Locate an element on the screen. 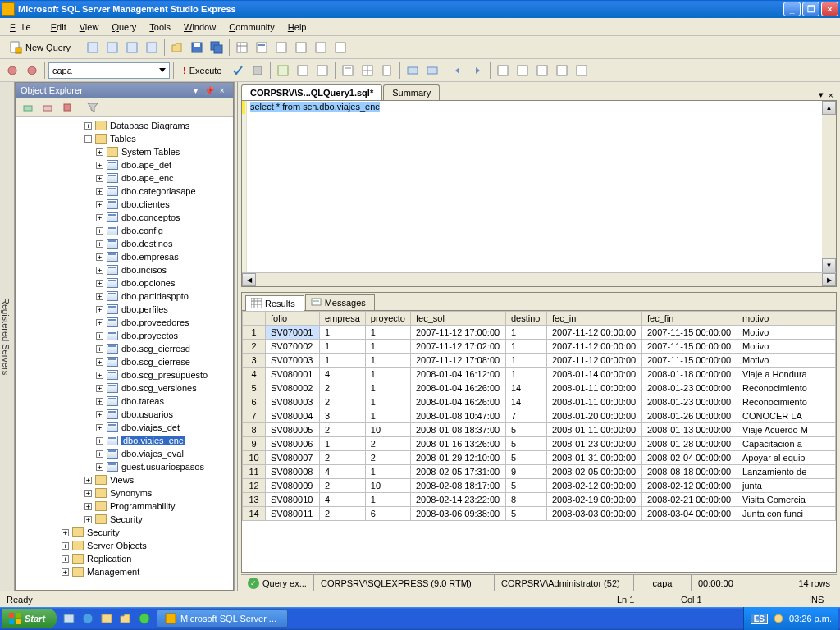 The height and width of the screenshot is (630, 840). cell: 2008-03-03 00:00:00 is located at coordinates (595, 514).